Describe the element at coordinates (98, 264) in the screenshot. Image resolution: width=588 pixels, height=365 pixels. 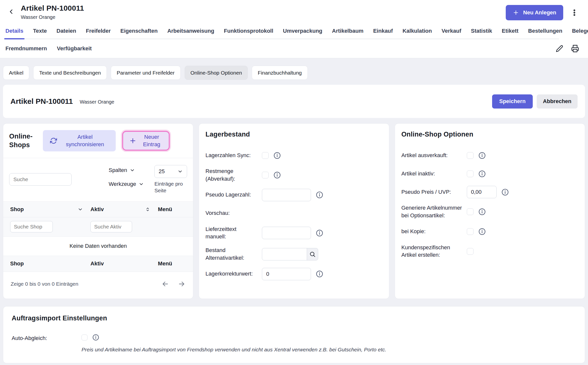
I see `shops-table-footer: Shop Aktiv Menü` at that location.